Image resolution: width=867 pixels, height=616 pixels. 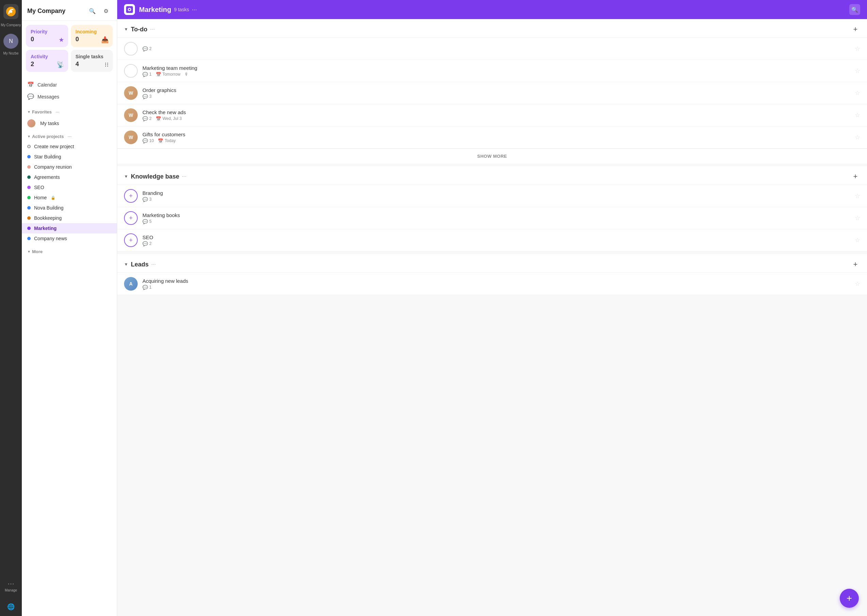 I want to click on project-star-building: Star Building, so click(x=69, y=157).